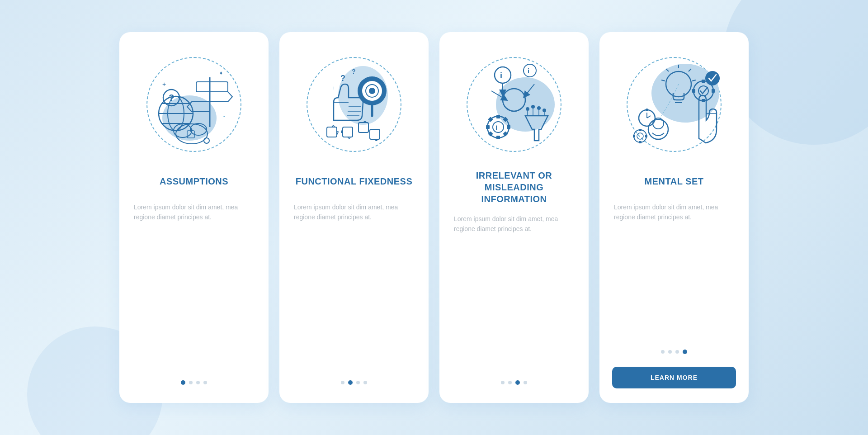 This screenshot has width=868, height=435. I want to click on card1-body: Lorem ipsum dolor sit dim amet, mea regi…, so click(194, 286).